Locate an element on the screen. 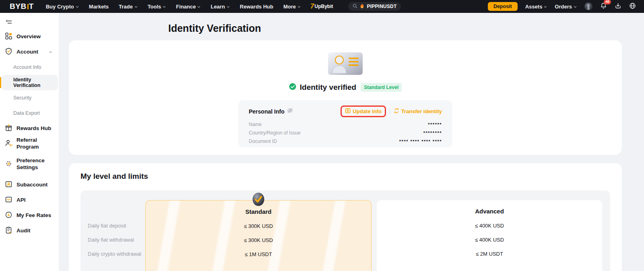  update-info-button: Update info is located at coordinates (363, 111).